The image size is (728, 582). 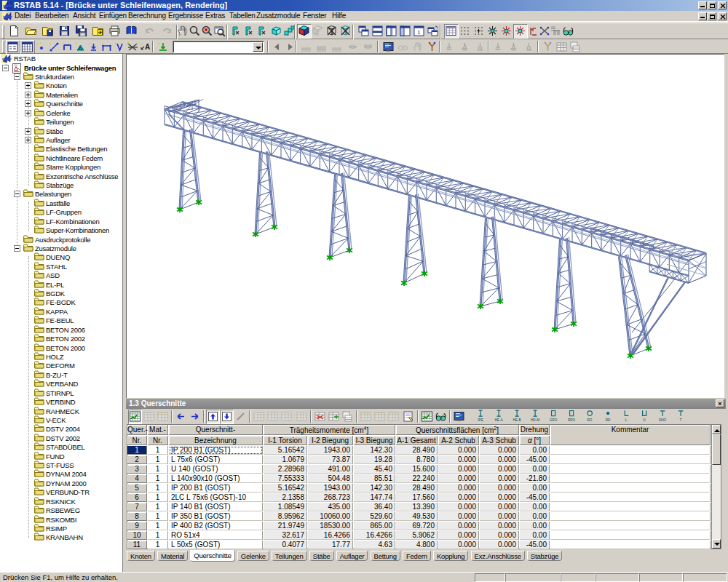 What do you see at coordinates (517, 420) in the screenshot?
I see `svg-text: HE-B` at bounding box center [517, 420].